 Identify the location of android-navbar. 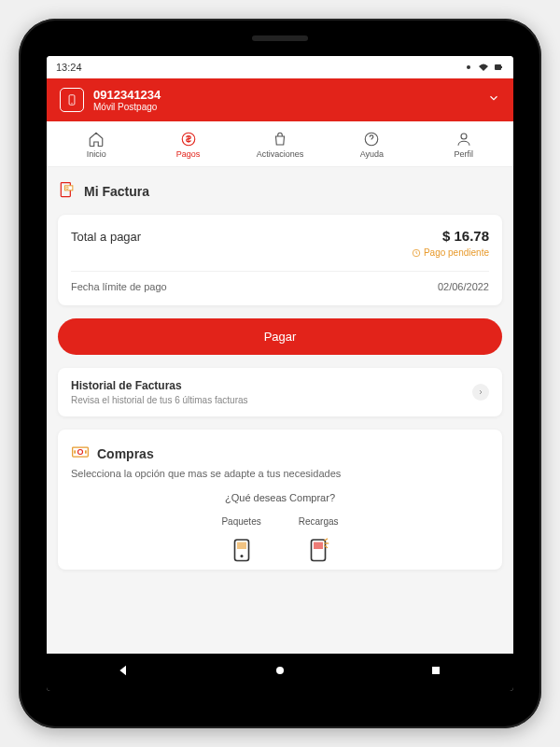
(280, 672).